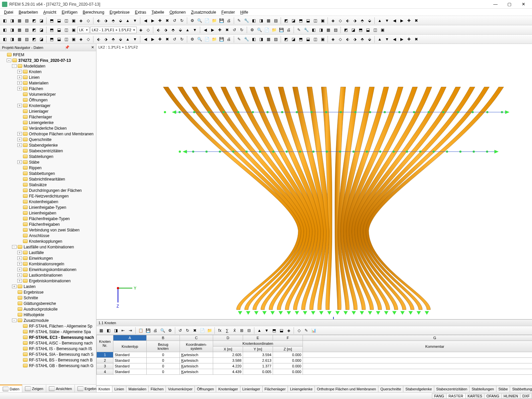 The height and width of the screenshot is (399, 532). Describe the element at coordinates (48, 253) in the screenshot. I see `tree-item: +Lastfälle` at that location.